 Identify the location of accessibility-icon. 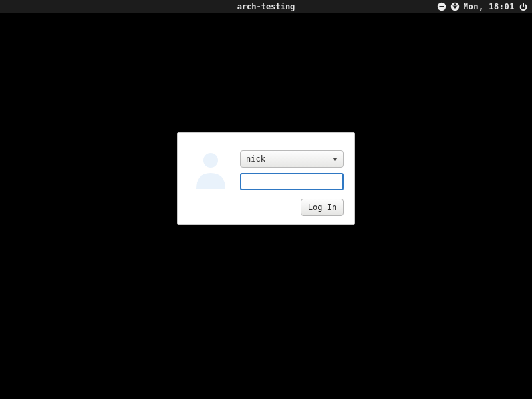
(455, 7).